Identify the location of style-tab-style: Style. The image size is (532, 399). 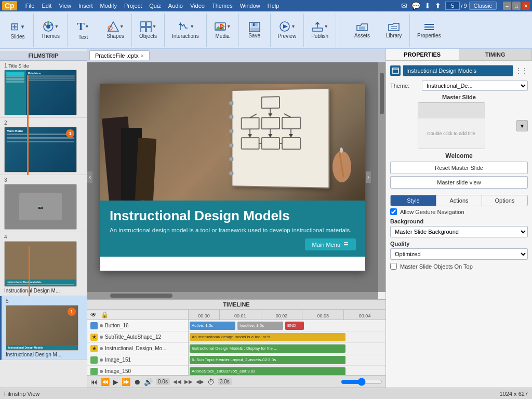
(414, 201).